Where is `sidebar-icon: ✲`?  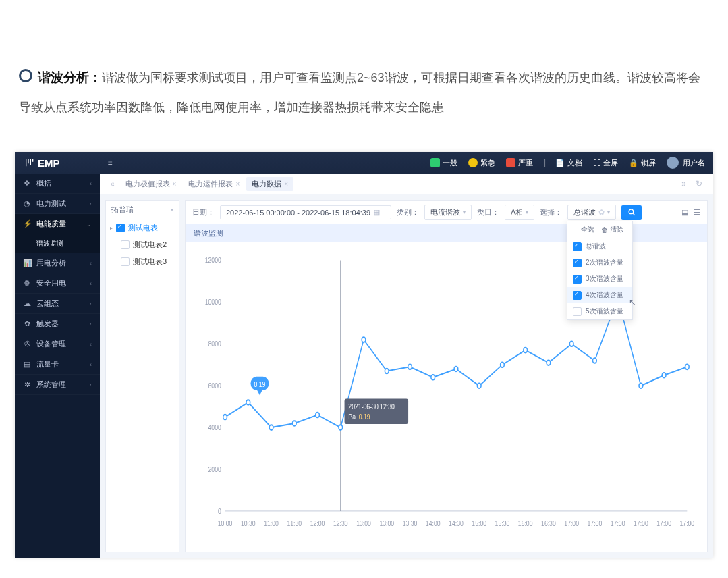 sidebar-icon: ✲ is located at coordinates (27, 385).